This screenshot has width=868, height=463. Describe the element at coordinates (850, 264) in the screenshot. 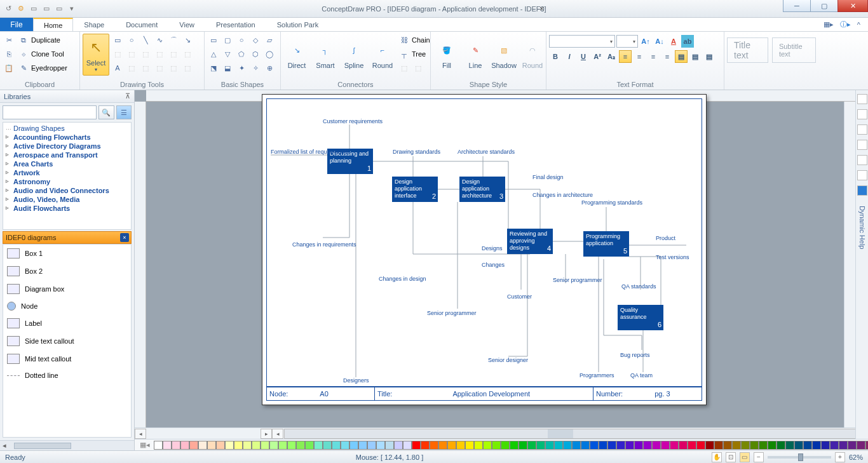

I see `v-scrollbar` at that location.